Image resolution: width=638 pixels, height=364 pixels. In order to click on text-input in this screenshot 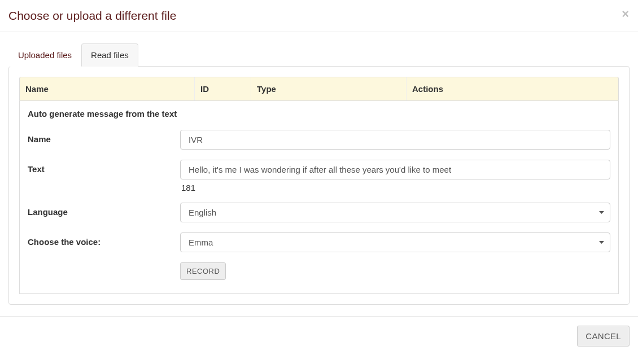, I will do `click(395, 169)`.